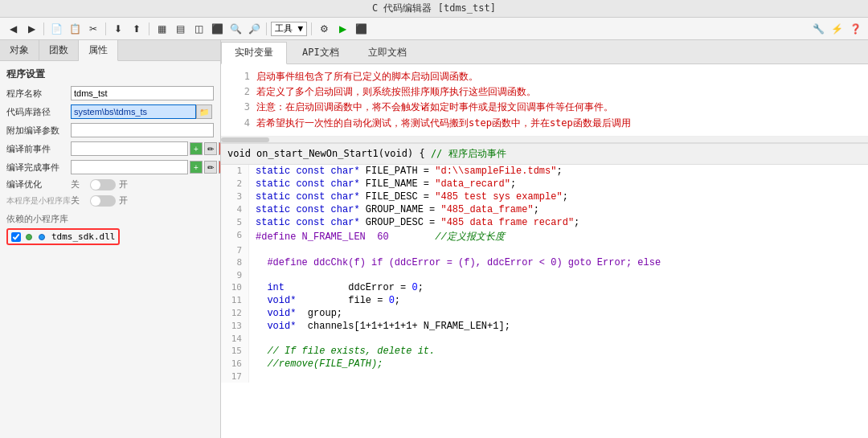 The image size is (868, 438). I want to click on linenum-6: 6, so click(235, 236).